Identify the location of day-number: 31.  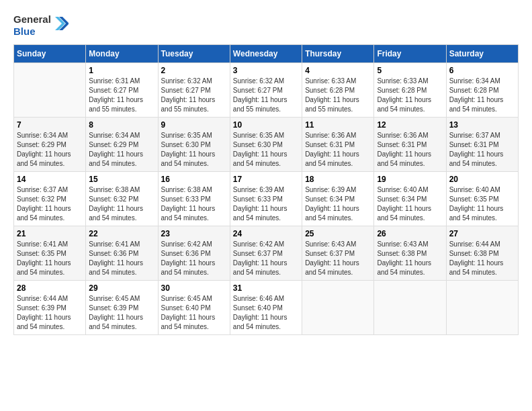
(266, 288).